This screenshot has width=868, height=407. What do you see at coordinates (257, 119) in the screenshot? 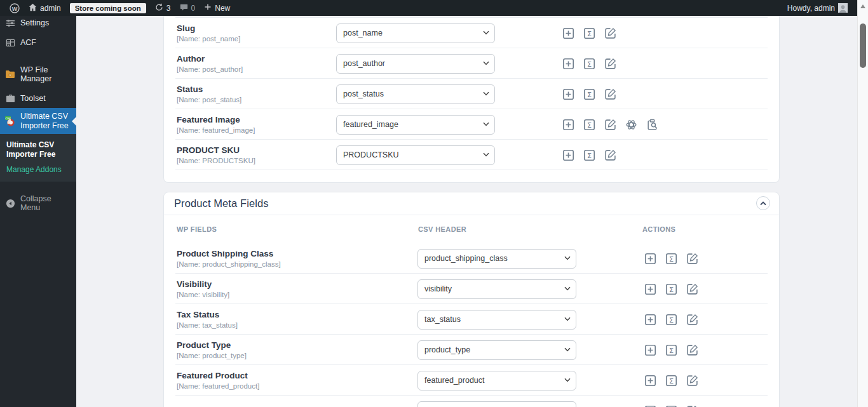
I see `field-label: Featured Image` at bounding box center [257, 119].